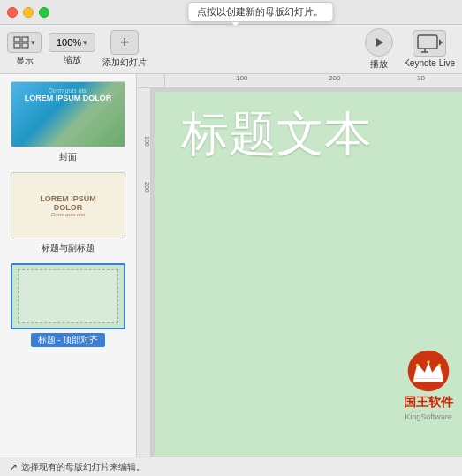 The image size is (462, 476). What do you see at coordinates (379, 42) in the screenshot?
I see `play-icon` at bounding box center [379, 42].